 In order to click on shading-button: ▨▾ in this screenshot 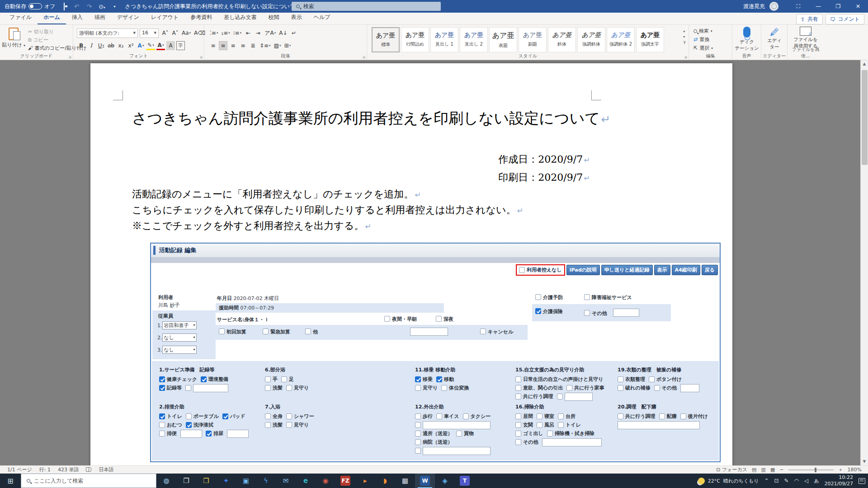, I will do `click(278, 46)`.